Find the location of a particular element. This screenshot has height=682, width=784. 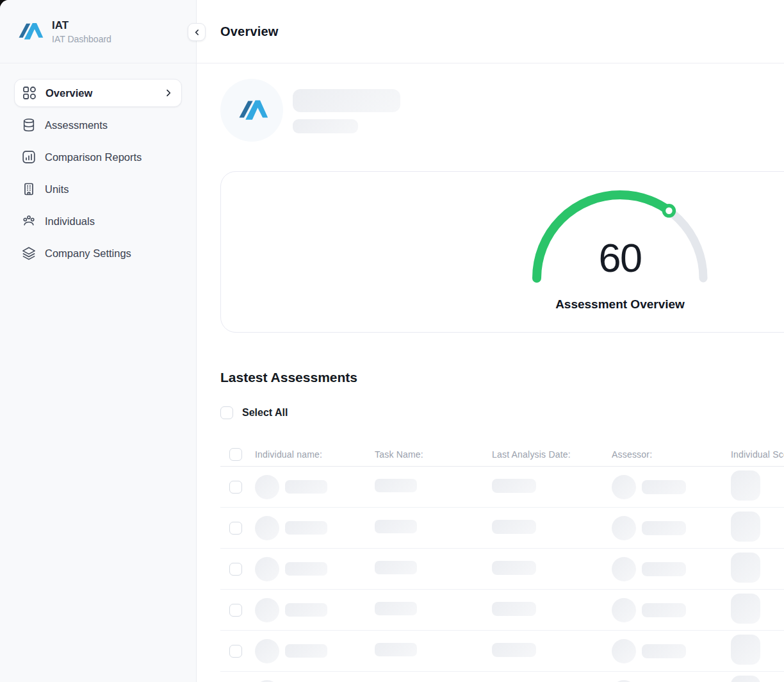

gauge-value: 60 is located at coordinates (620, 258).